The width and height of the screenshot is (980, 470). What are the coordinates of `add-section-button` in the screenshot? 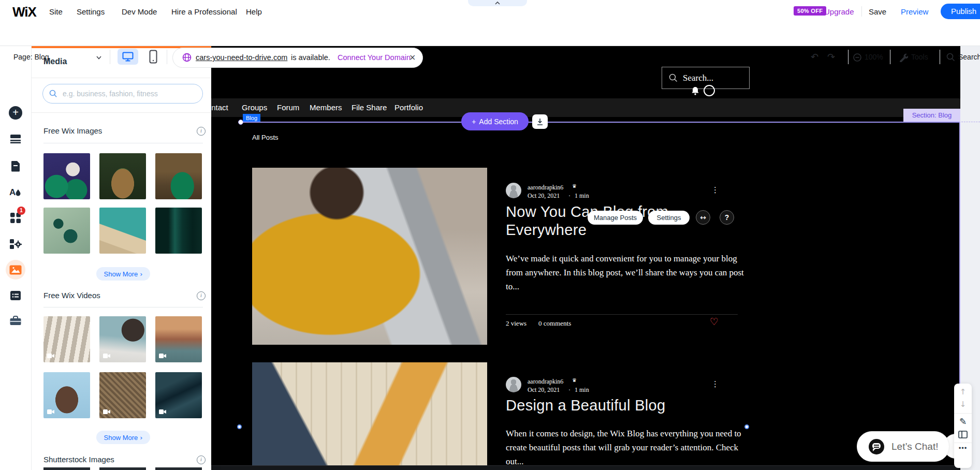 It's located at (16, 138).